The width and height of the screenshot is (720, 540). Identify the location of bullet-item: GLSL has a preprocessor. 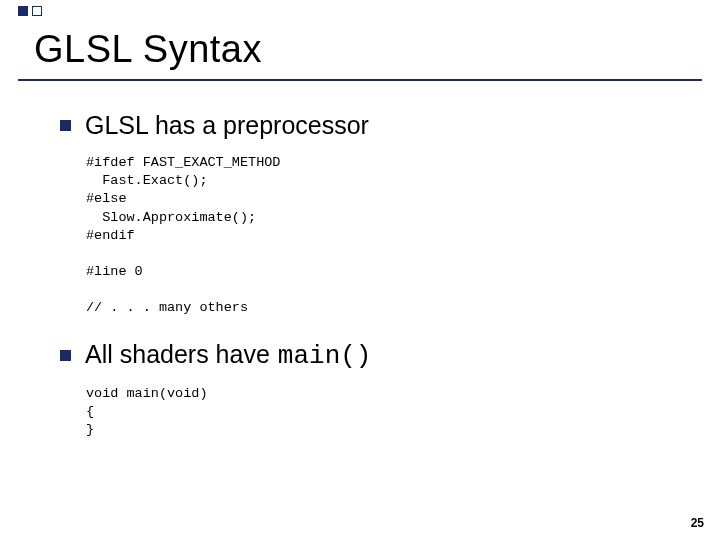
(370, 126).